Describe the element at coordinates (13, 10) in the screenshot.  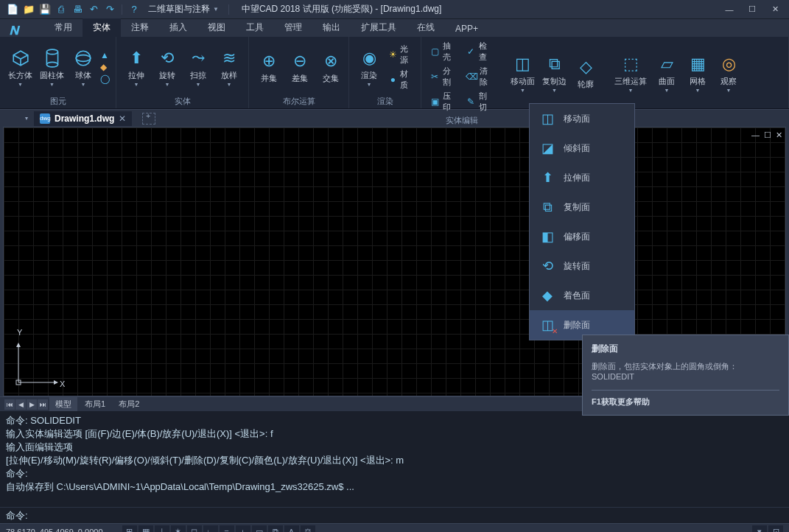
I see `new-icon: 📄` at that location.